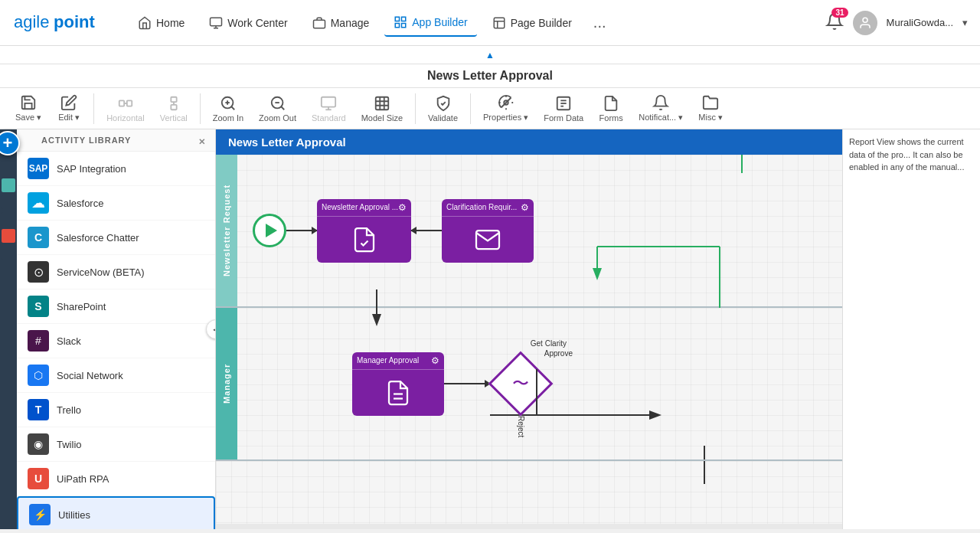 The width and height of the screenshot is (980, 533). Describe the element at coordinates (69, 109) in the screenshot. I see `toolbar-edit: Edit ▾` at that location.